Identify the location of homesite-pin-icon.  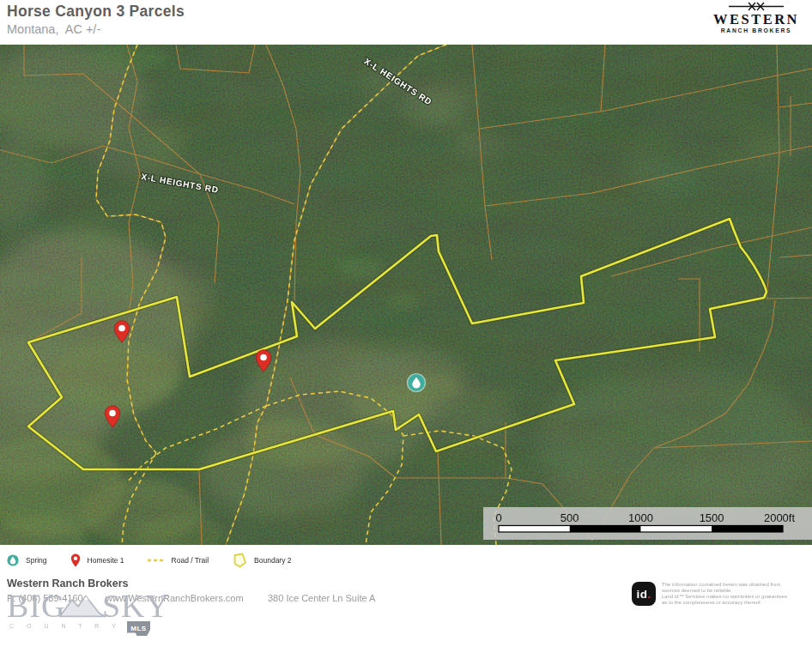
(76, 560).